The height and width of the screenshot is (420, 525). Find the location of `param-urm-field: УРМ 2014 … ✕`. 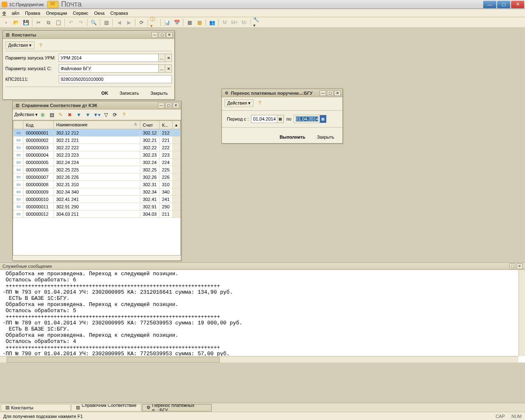

param-urm-field: УРМ 2014 … ✕ is located at coordinates (115, 58).